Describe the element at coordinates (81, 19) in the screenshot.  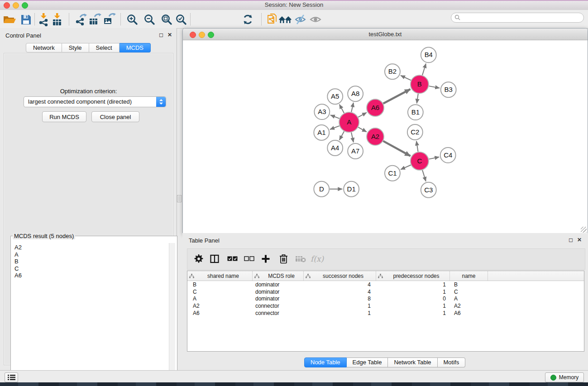
I see `export-network-icon` at that location.